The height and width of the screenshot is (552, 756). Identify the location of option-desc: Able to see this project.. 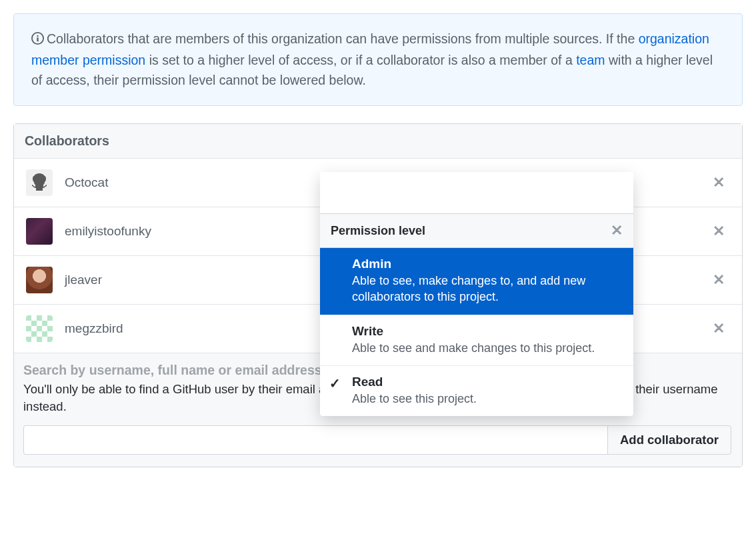
(486, 399).